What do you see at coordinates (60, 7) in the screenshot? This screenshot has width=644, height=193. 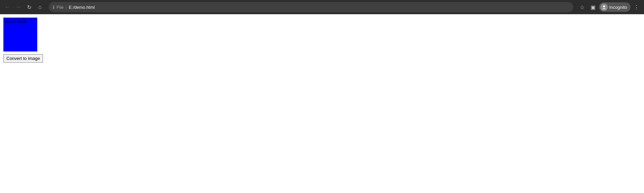 I see `file-label: File` at bounding box center [60, 7].